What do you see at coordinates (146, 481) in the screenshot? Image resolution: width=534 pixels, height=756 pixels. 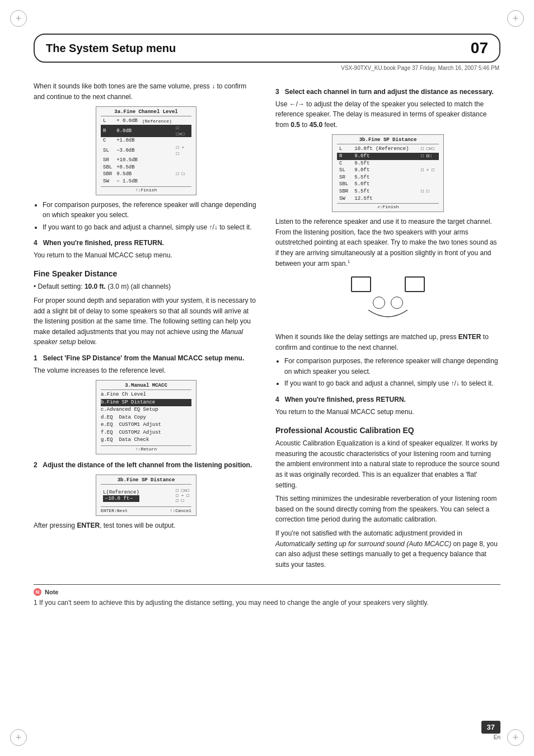 I see `screen3-title: 3b.Fine SP Distance` at bounding box center [146, 481].